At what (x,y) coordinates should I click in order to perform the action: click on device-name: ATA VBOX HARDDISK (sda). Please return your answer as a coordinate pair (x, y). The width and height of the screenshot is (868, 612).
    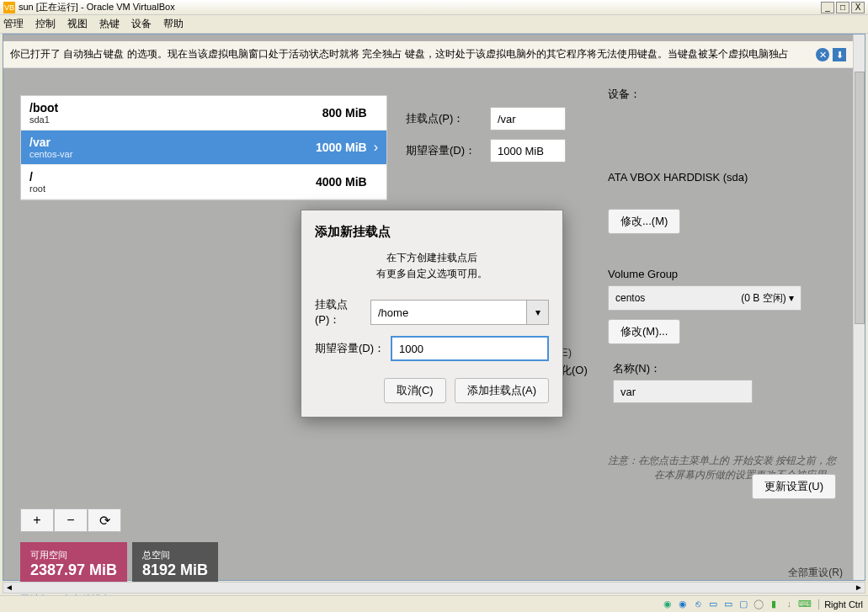
    Looking at the image, I should click on (722, 177).